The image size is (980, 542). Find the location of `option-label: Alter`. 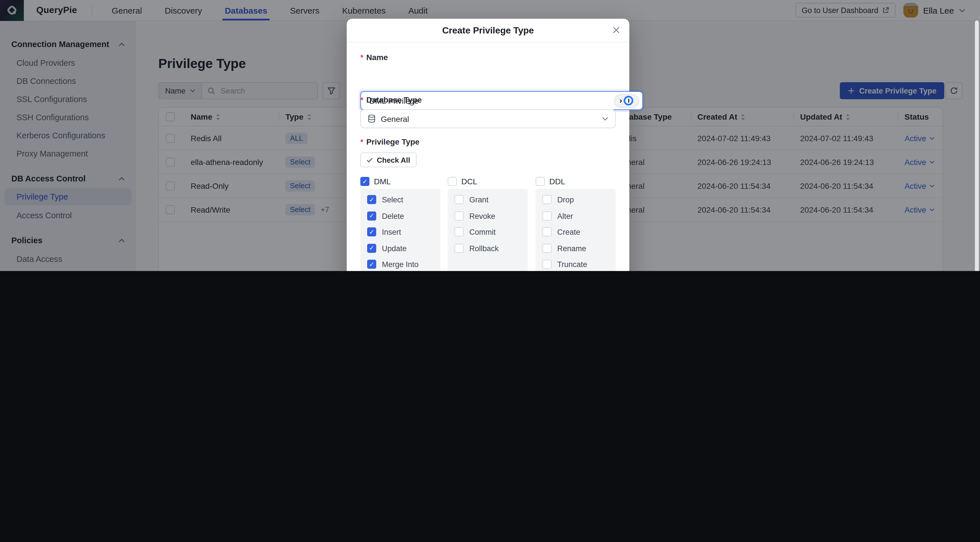

option-label: Alter is located at coordinates (565, 216).